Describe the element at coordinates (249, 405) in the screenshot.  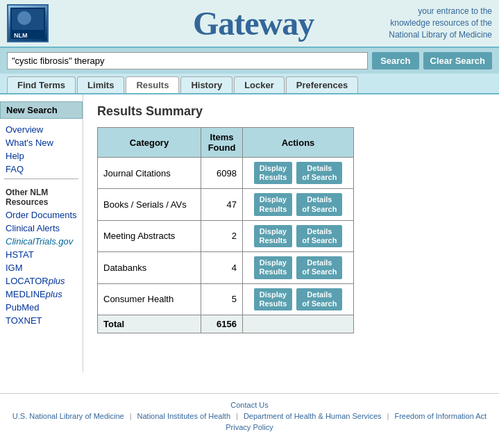
I see `contact-us-link: Contact Us` at that location.